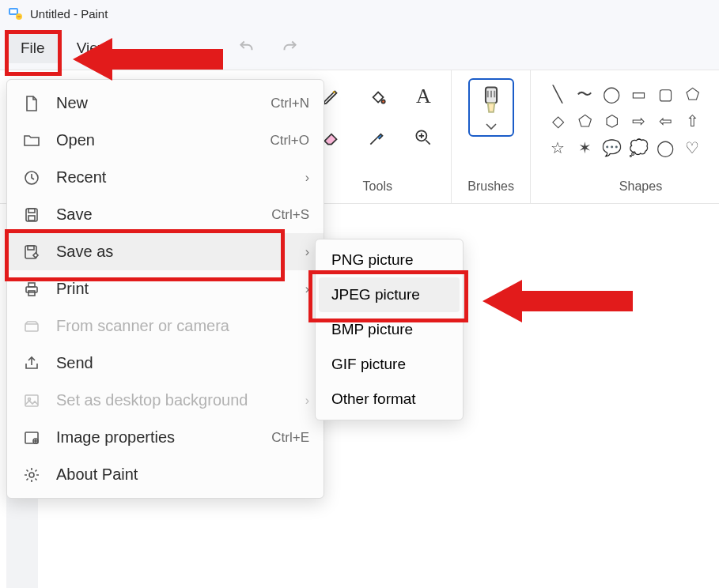 This screenshot has width=719, height=588. What do you see at coordinates (692, 94) in the screenshot?
I see `polygon-shape-icon: ⬠` at bounding box center [692, 94].